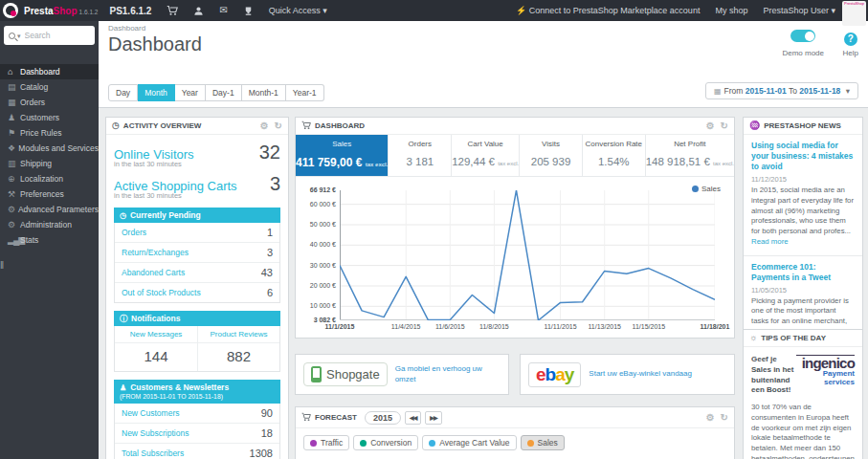 This screenshot has height=459, width=868. What do you see at coordinates (640, 374) in the screenshot?
I see `ebay-link: Start uw eBay-winkel vandaag` at bounding box center [640, 374].